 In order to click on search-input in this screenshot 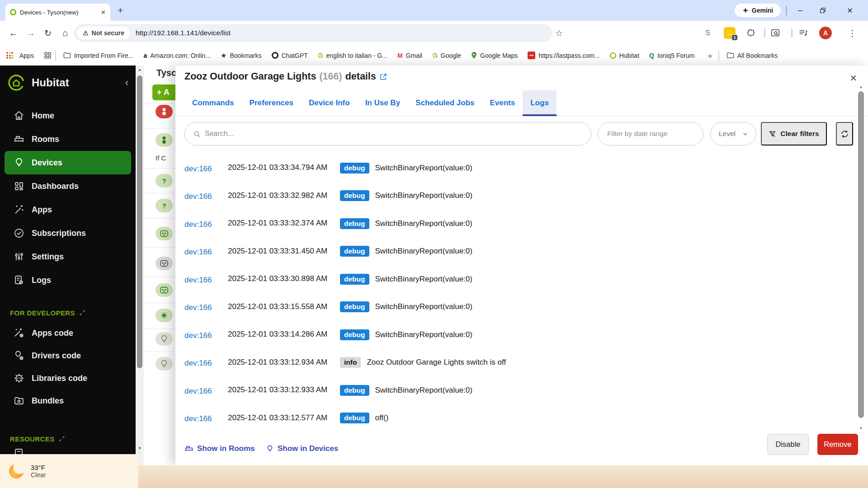, I will do `click(398, 134)`.